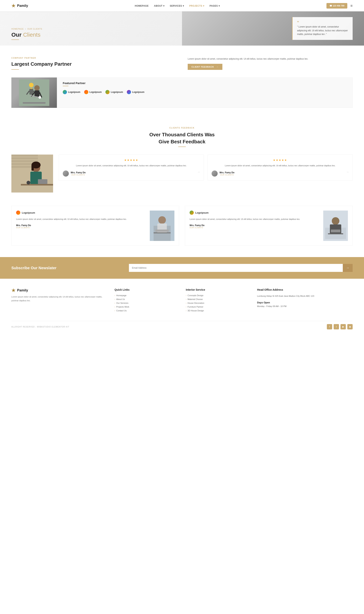 The image size is (364, 614). I want to click on twitter-icon: t, so click(336, 327).